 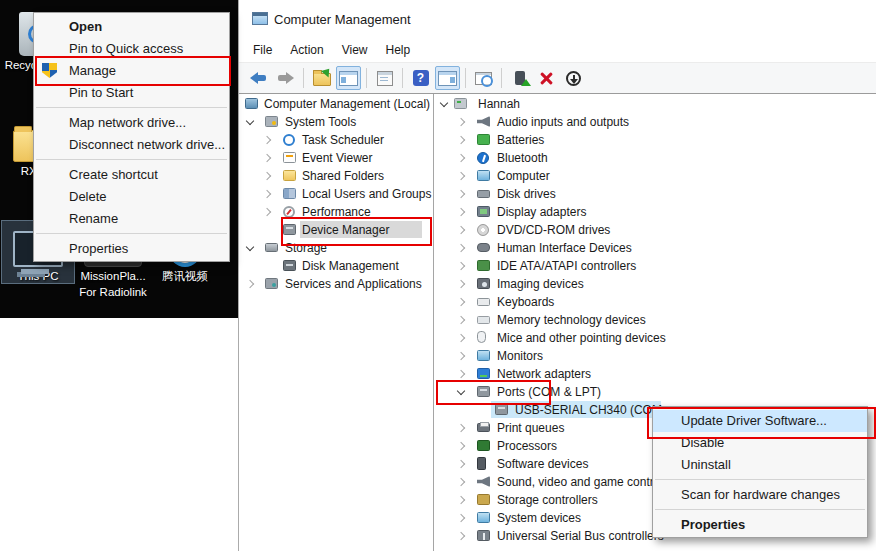 What do you see at coordinates (336, 248) in the screenshot?
I see `tree-item-storage: Storage` at bounding box center [336, 248].